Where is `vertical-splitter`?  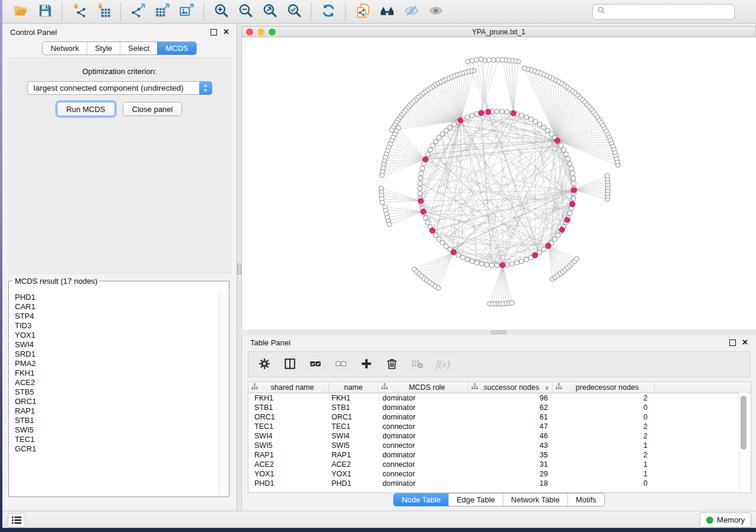
vertical-splitter is located at coordinates (240, 268).